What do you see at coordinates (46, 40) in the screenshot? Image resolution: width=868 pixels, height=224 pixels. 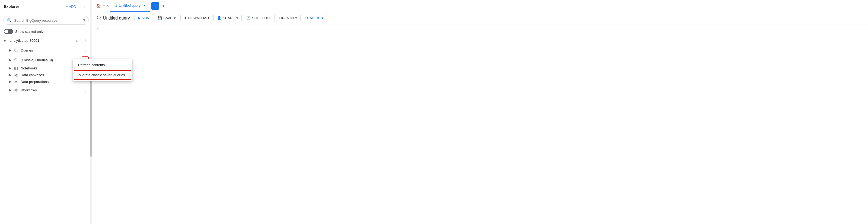 I see `project-item: ▶ lranalytics-au-80001 ☆ ⋮` at bounding box center [46, 40].